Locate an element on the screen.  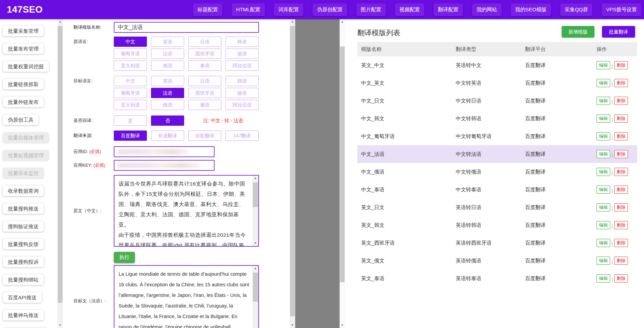
source-lang-option-7: 西班牙语 is located at coordinates (205, 54).